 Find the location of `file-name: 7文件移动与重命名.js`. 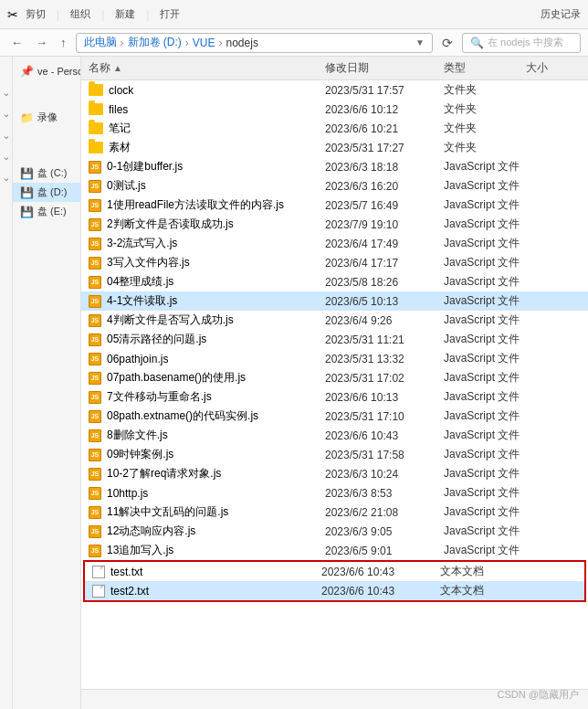

file-name: 7文件移动与重命名.js is located at coordinates (159, 397).